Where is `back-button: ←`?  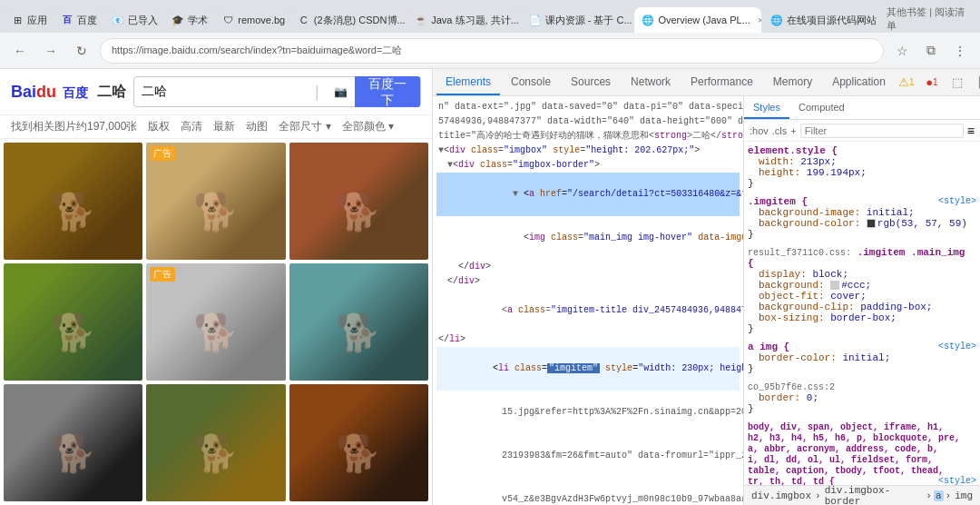 back-button: ← is located at coordinates (20, 51).